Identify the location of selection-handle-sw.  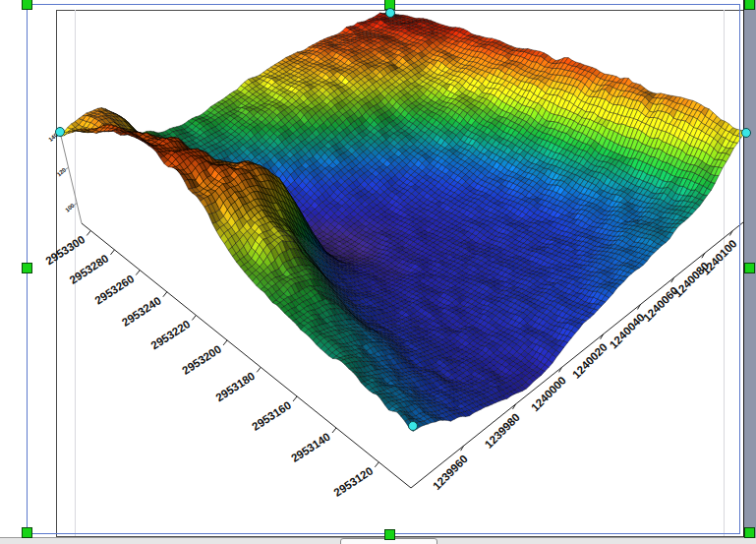
(28, 533).